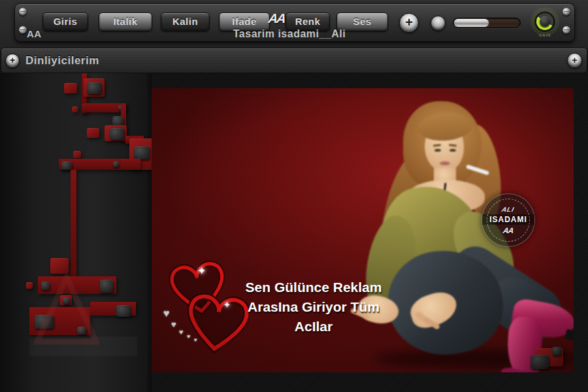  What do you see at coordinates (294, 60) in the screenshot?
I see `listeners-bar: + Dinliyicilerim +` at bounding box center [294, 60].